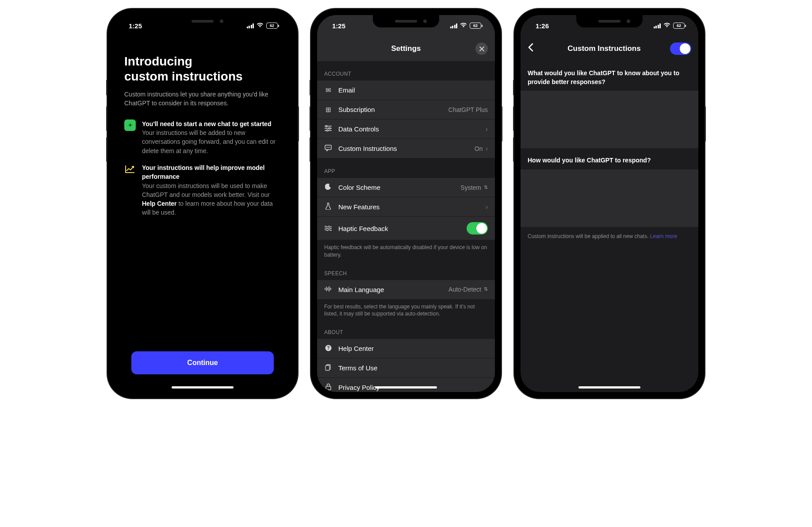 Image resolution: width=812 pixels, height=527 pixels. Describe the element at coordinates (406, 149) in the screenshot. I see `row-custom-instructions: Custom Instructions On ›` at that location.